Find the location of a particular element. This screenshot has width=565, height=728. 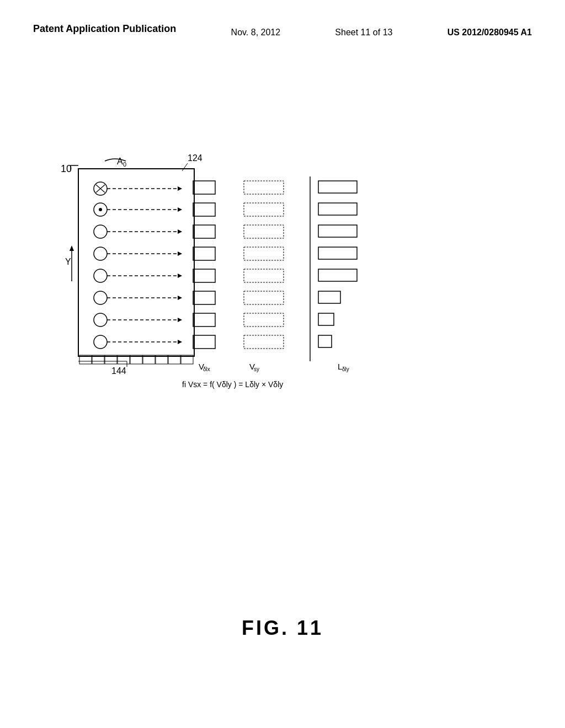

vdlx-rect2 is located at coordinates (204, 210).